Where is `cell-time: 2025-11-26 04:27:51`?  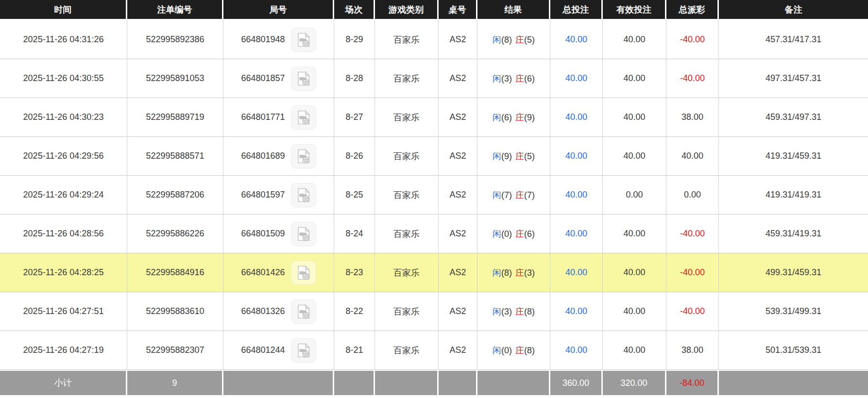
cell-time: 2025-11-26 04:27:51 is located at coordinates (64, 312).